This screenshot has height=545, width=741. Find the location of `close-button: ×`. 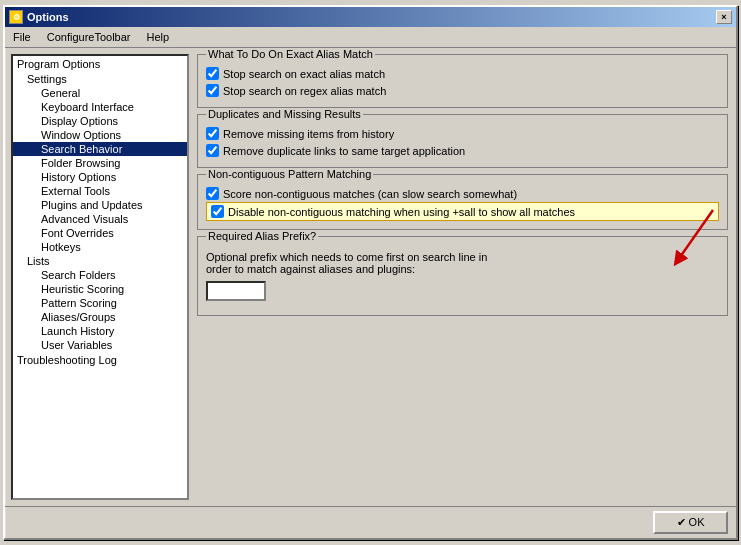

close-button: × is located at coordinates (724, 17).